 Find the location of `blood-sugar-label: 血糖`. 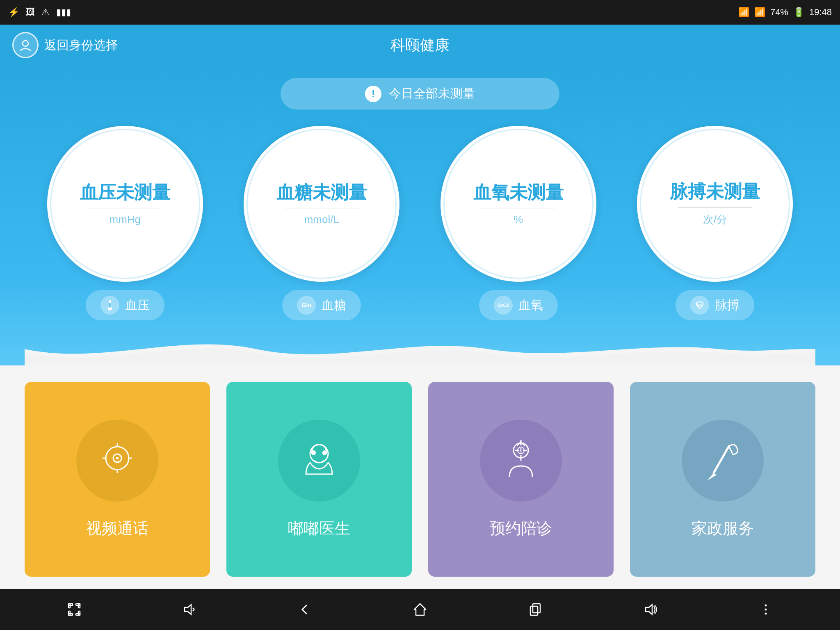

blood-sugar-label: 血糖 is located at coordinates (334, 305).